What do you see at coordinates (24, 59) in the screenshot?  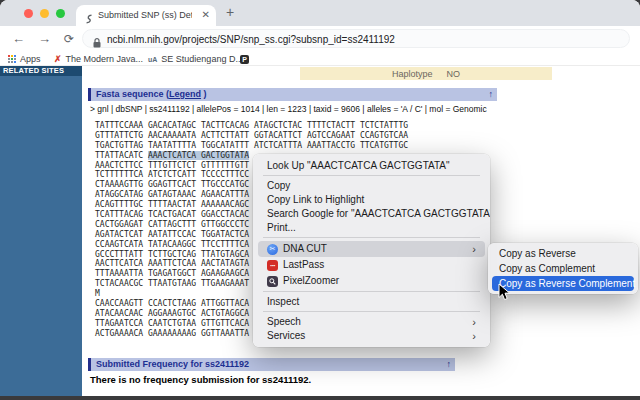 I see `bookmark-apps: Apps` at bounding box center [24, 59].